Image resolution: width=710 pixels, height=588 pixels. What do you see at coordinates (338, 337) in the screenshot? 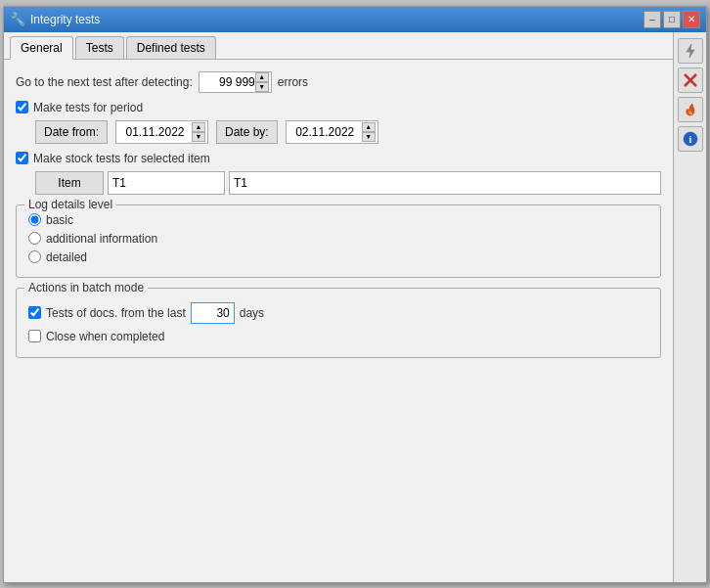
I see `close-completed-row: Close when completed` at bounding box center [338, 337].